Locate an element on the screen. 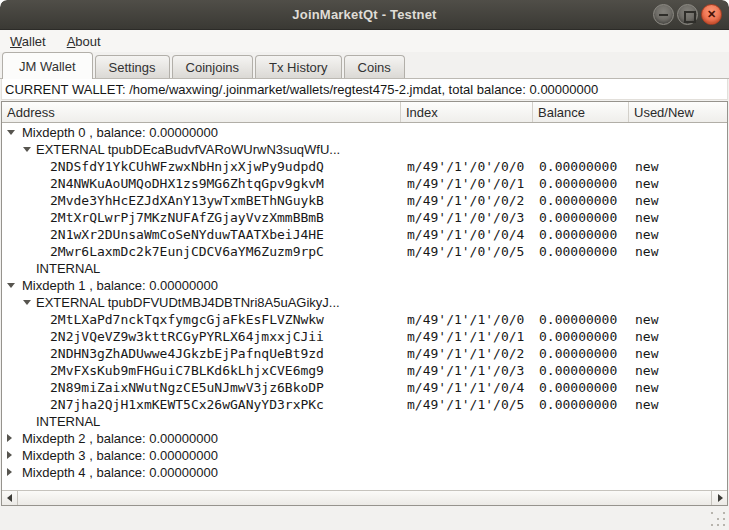  derivation-path: m/49'/1'/0'/0/2 is located at coordinates (466, 200).